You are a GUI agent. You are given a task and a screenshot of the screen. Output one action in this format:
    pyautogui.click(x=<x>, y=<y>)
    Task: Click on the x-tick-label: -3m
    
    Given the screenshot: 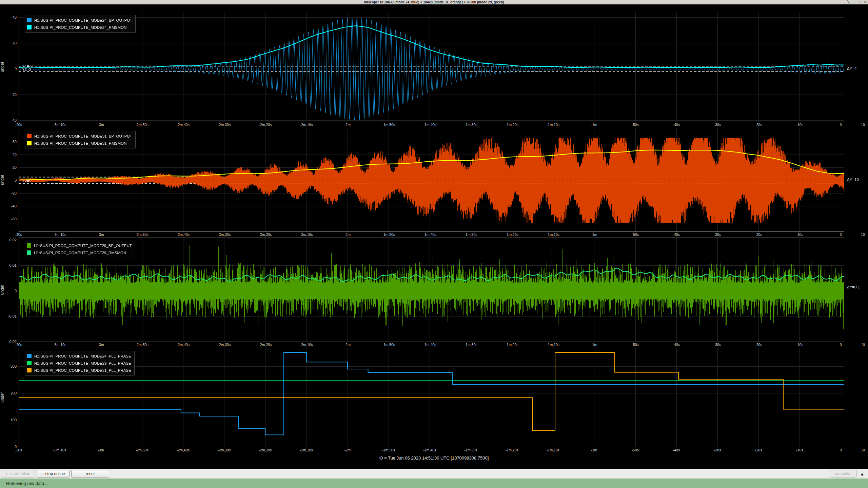 What is the action you would take?
    pyautogui.click(x=101, y=235)
    